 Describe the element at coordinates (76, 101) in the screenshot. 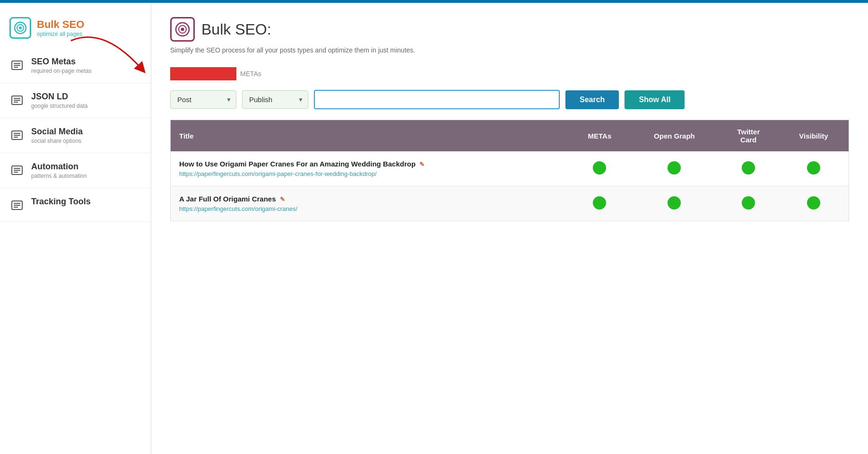

I see `sidebar-item-json-ld: JSON LD google structured data` at that location.